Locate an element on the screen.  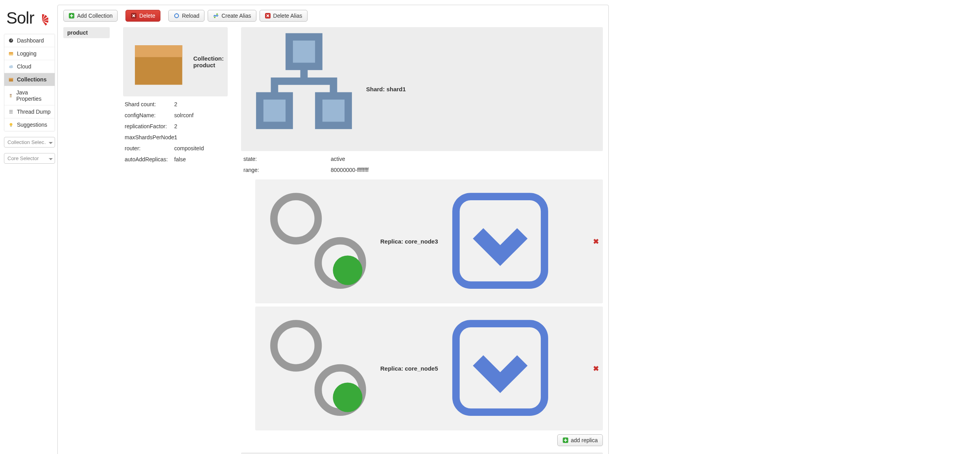
create-alias-label: Create Alias is located at coordinates (236, 16).